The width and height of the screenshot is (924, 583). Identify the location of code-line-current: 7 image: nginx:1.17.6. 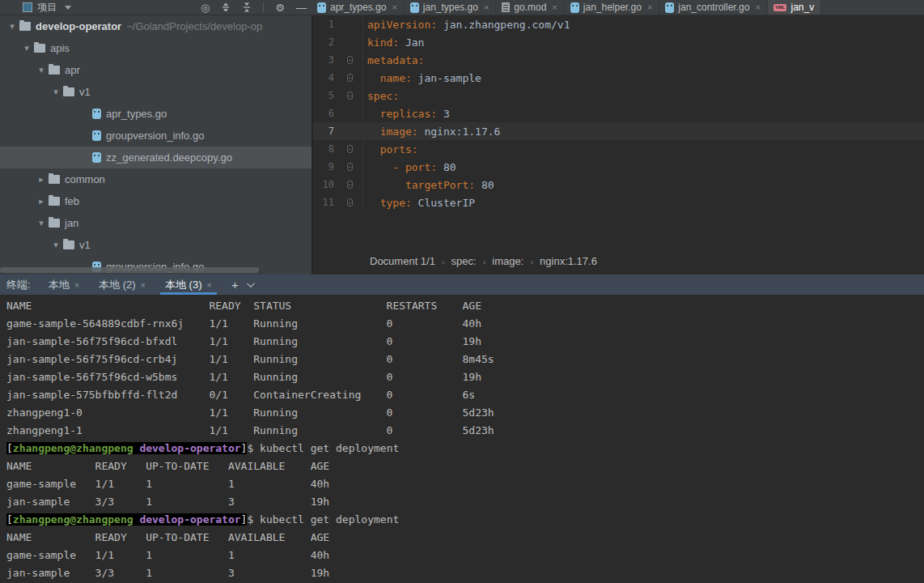
(618, 131).